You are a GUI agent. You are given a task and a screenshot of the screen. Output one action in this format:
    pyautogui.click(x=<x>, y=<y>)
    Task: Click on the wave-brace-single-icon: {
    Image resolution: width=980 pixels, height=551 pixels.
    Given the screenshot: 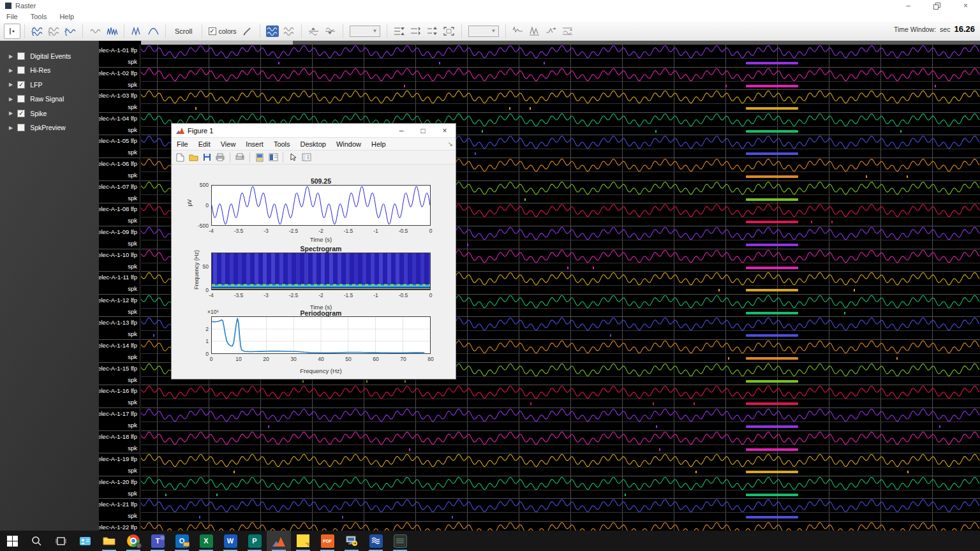 What is the action you would take?
    pyautogui.click(x=70, y=31)
    